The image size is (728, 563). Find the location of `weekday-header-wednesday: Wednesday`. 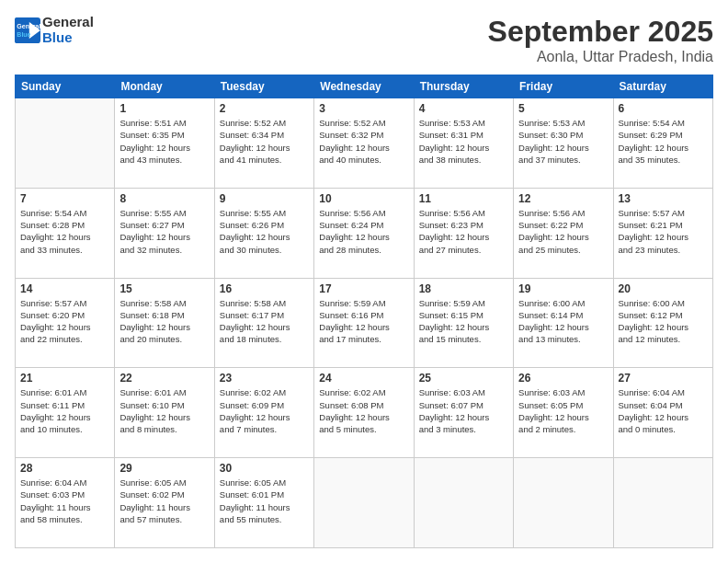

weekday-header-wednesday: Wednesday is located at coordinates (364, 86).